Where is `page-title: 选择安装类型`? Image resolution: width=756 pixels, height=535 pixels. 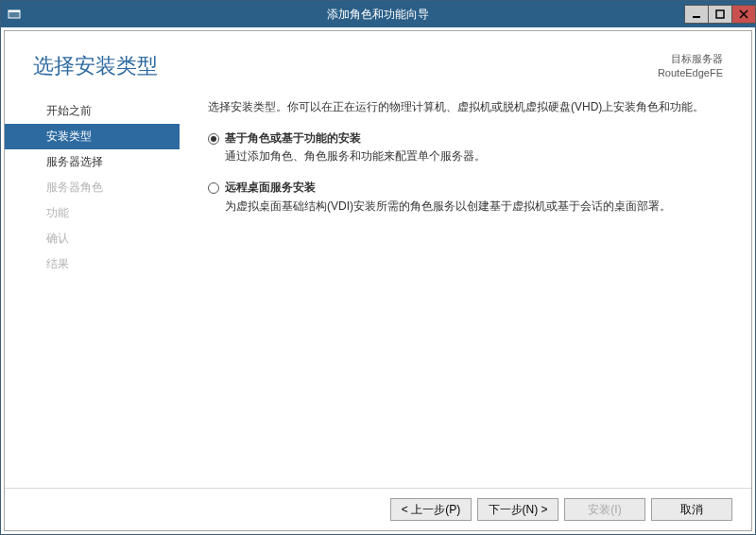
page-title: 选择安装类型 is located at coordinates (95, 66).